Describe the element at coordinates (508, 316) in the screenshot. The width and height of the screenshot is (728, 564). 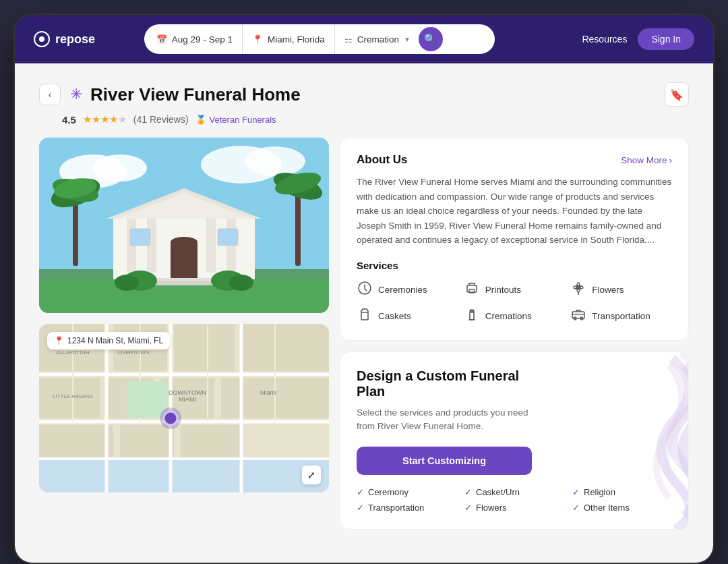
I see `cremations-label: Cremations` at that location.